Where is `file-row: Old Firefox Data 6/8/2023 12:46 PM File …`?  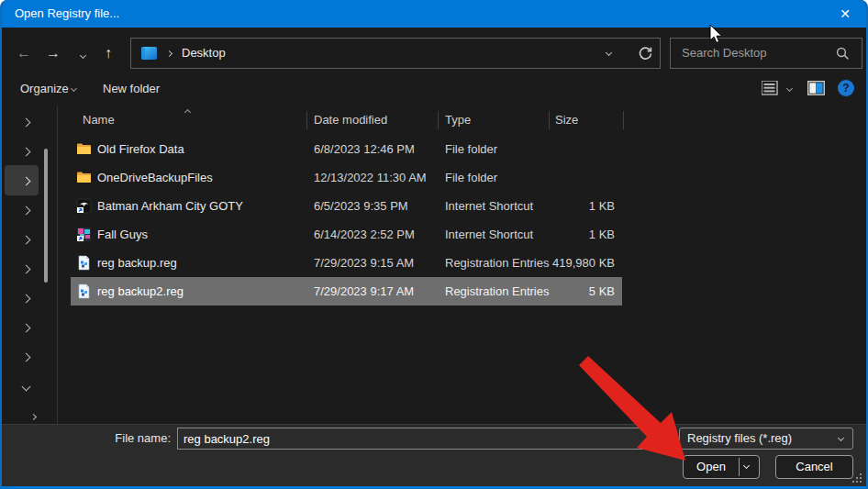
file-row: Old Firefox Data 6/8/2023 12:46 PM File … is located at coordinates (347, 149).